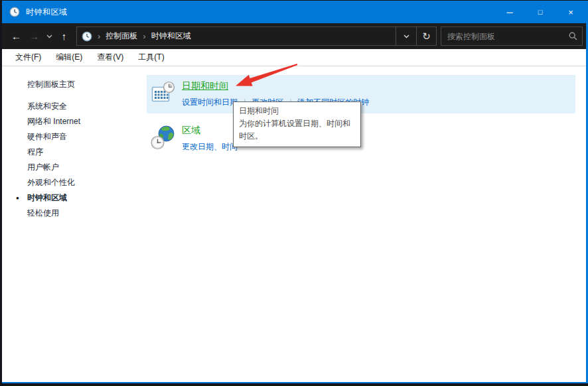  What do you see at coordinates (74, 85) in the screenshot?
I see `sidebar-item-home: 控制面板主页` at bounding box center [74, 85].